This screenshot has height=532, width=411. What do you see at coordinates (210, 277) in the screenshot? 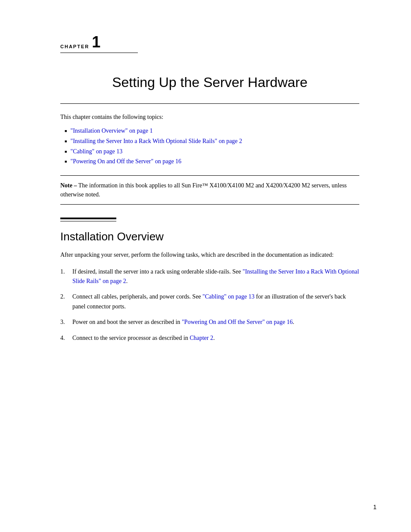
I see `step-1: 1. If desired, install the server into a…` at bounding box center [210, 277].